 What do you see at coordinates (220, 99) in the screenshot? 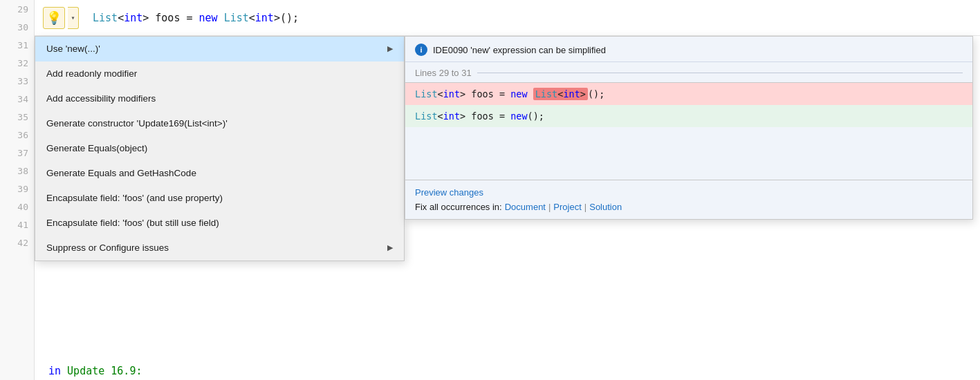
I see `menu-item-add-accessibility: Add accessibility modifiers` at bounding box center [220, 99].